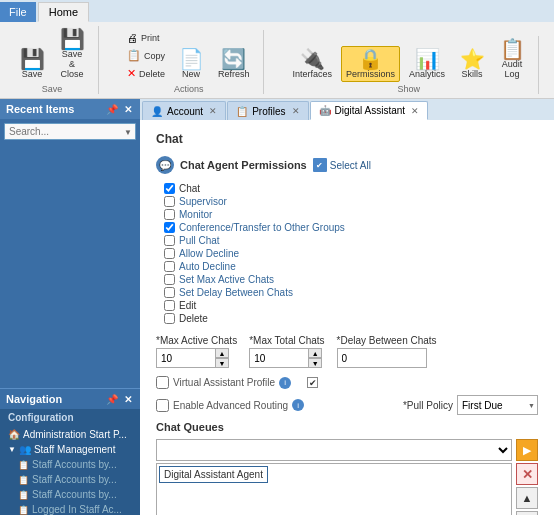  What do you see at coordinates (170, 280) in the screenshot?
I see `checkbox-set-max-input` at bounding box center [170, 280].